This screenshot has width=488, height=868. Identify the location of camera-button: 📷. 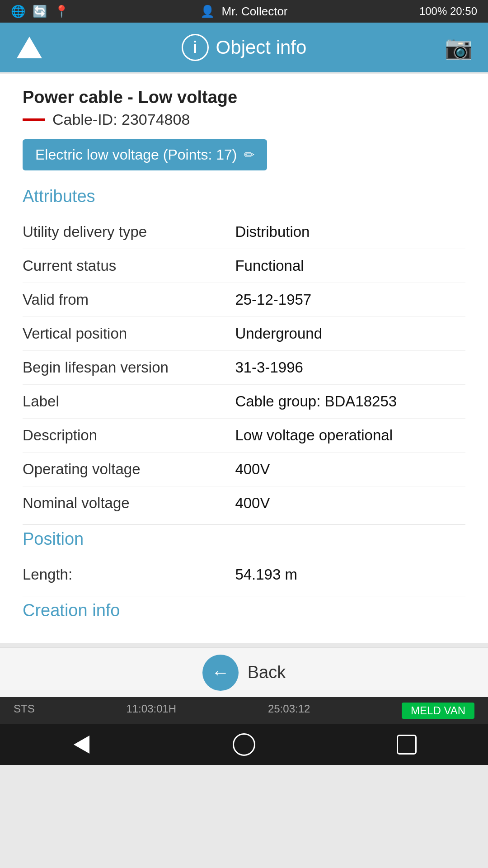
(459, 47).